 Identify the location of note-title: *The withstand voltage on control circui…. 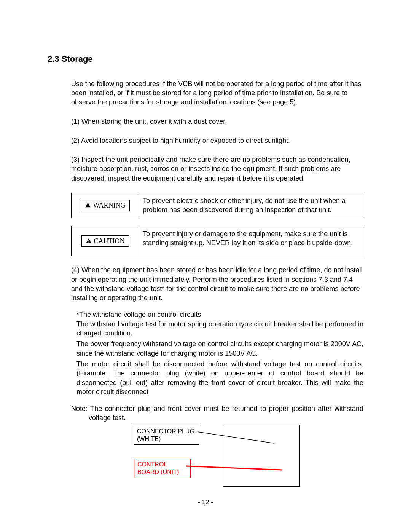
(220, 315).